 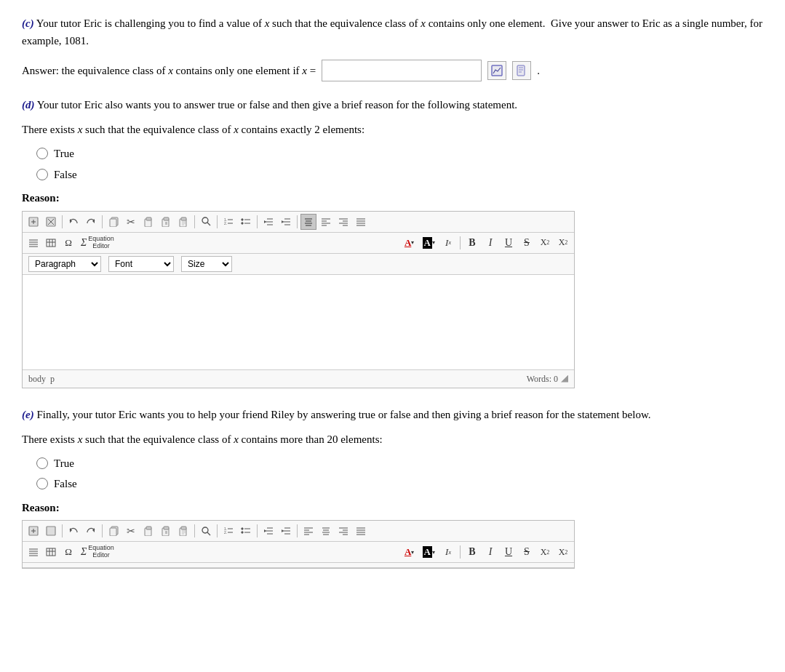 What do you see at coordinates (65, 264) in the screenshot?
I see `tb-paragraph-select: Paragraph Heading 1 Heading 2` at bounding box center [65, 264].